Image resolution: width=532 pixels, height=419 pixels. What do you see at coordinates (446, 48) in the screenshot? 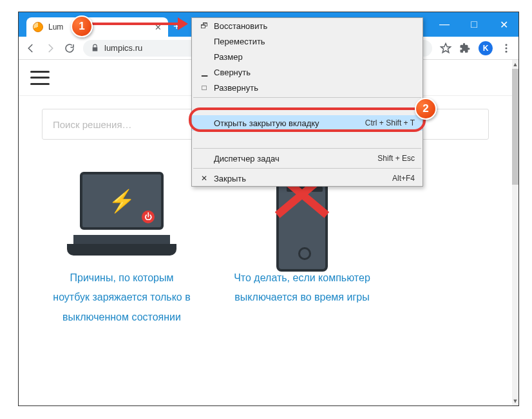
I see `bookmark-star-icon` at bounding box center [446, 48].